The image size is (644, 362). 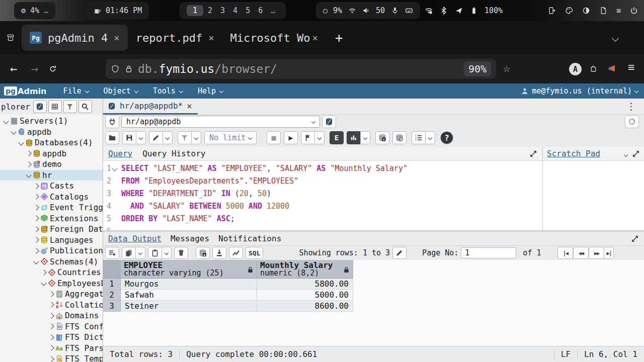 I want to click on menu-help: Help, so click(x=210, y=91).